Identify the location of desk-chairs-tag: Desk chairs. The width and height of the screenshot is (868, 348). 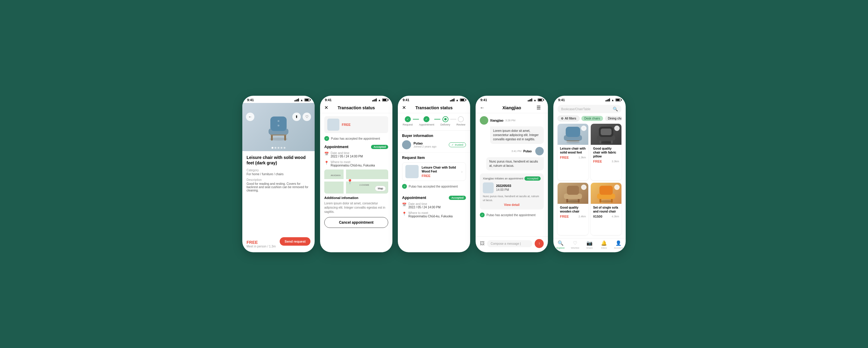
(592, 118).